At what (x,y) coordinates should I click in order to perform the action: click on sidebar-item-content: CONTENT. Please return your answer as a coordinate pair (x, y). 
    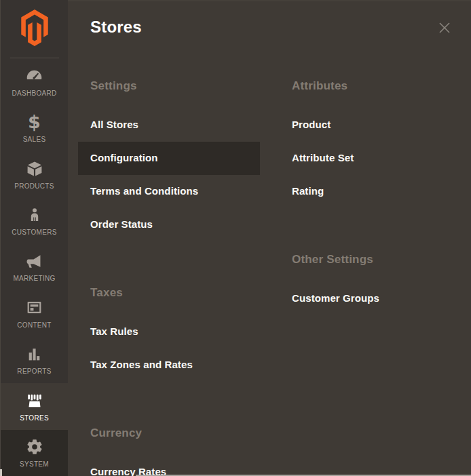
    Looking at the image, I should click on (34, 313).